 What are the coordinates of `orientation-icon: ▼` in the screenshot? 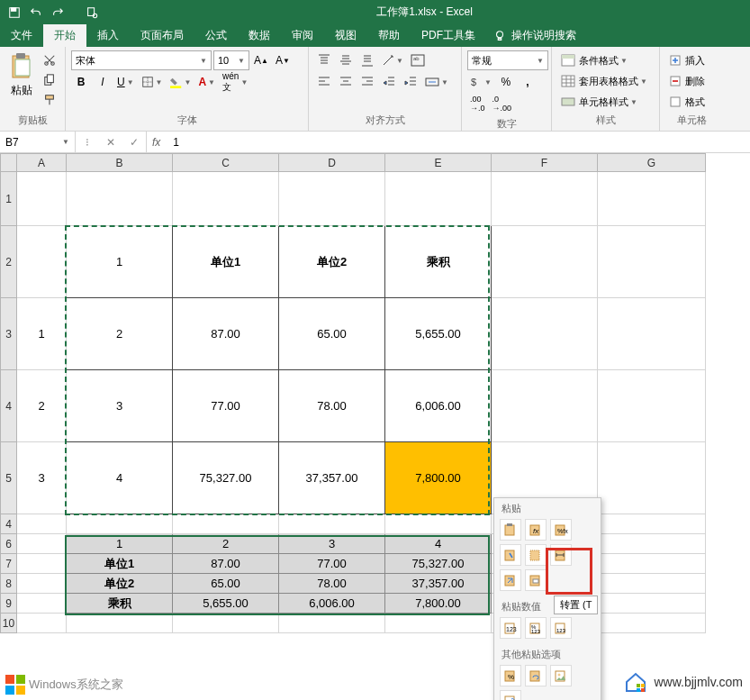 It's located at (393, 60).